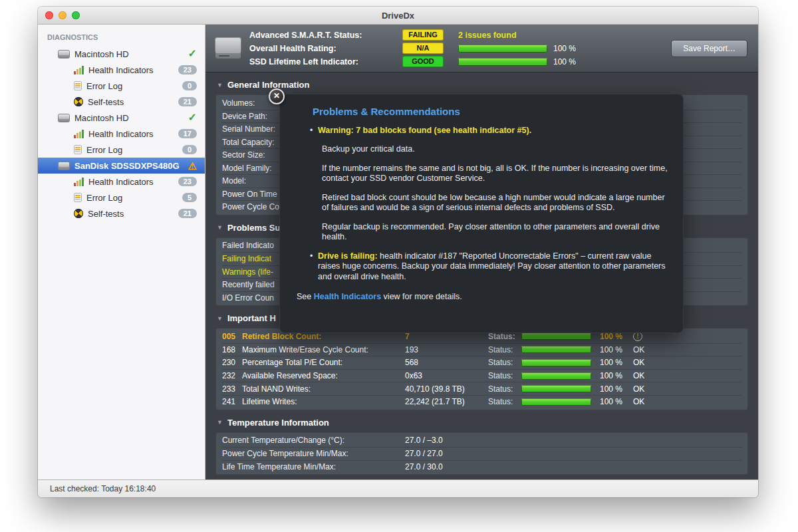 Image resolution: width=798 pixels, height=532 pixels. What do you see at coordinates (481, 454) in the screenshot?
I see `temperature-row: Power Cycle Temperature Min/Max: 27.0 / …` at bounding box center [481, 454].